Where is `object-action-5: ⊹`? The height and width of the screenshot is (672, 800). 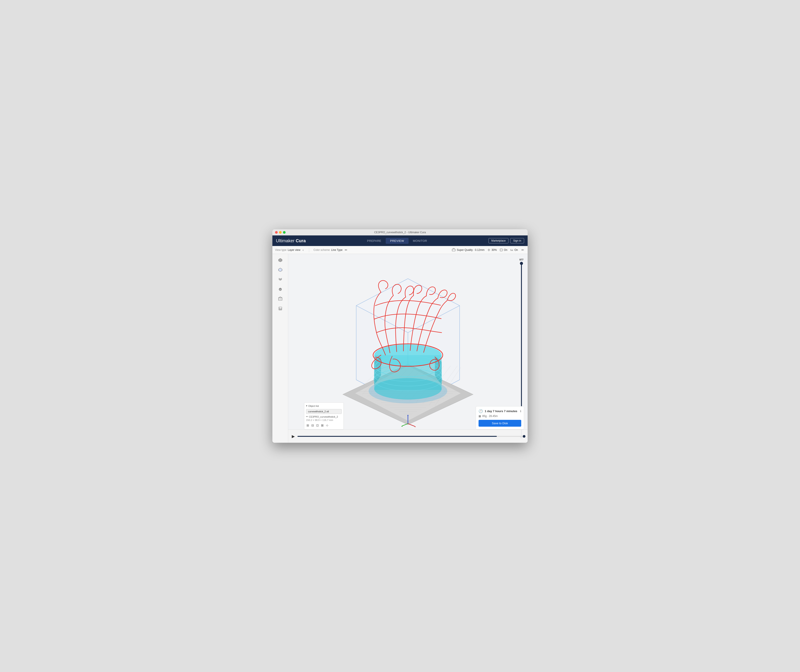
object-action-5: ⊹ is located at coordinates (327, 425).